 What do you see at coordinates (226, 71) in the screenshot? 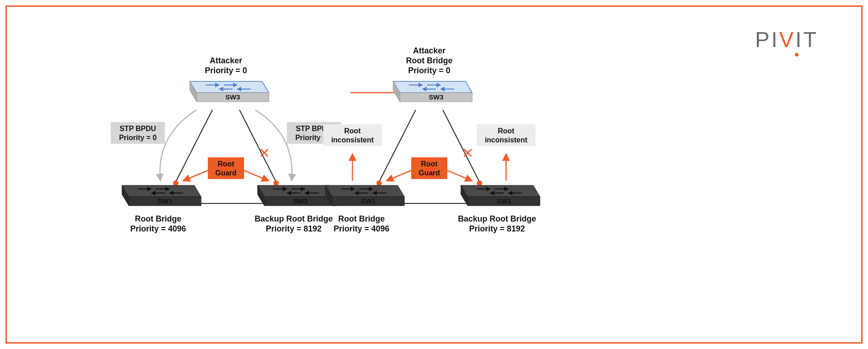
I see `sw3-priority: Priority = 0` at bounding box center [226, 71].